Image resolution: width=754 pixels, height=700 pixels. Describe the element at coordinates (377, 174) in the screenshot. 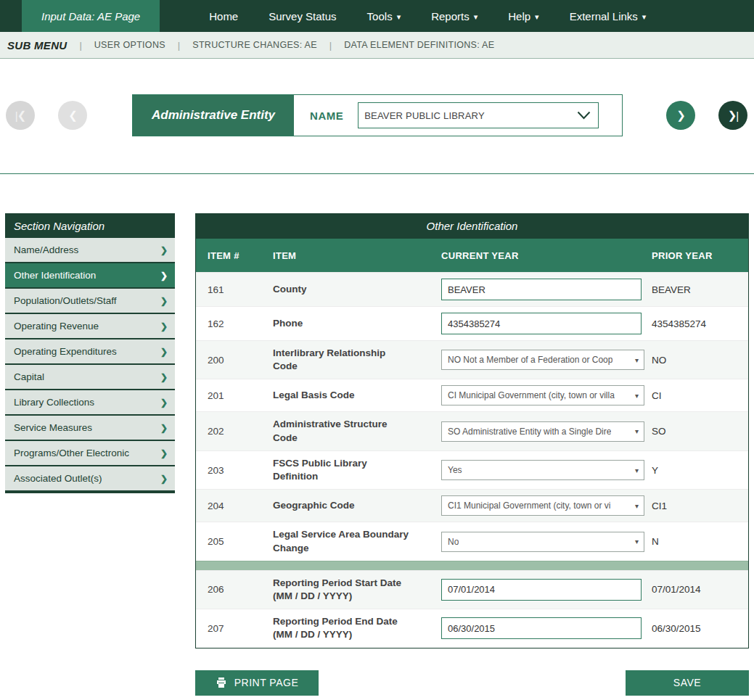

I see `horizontal-divider` at that location.